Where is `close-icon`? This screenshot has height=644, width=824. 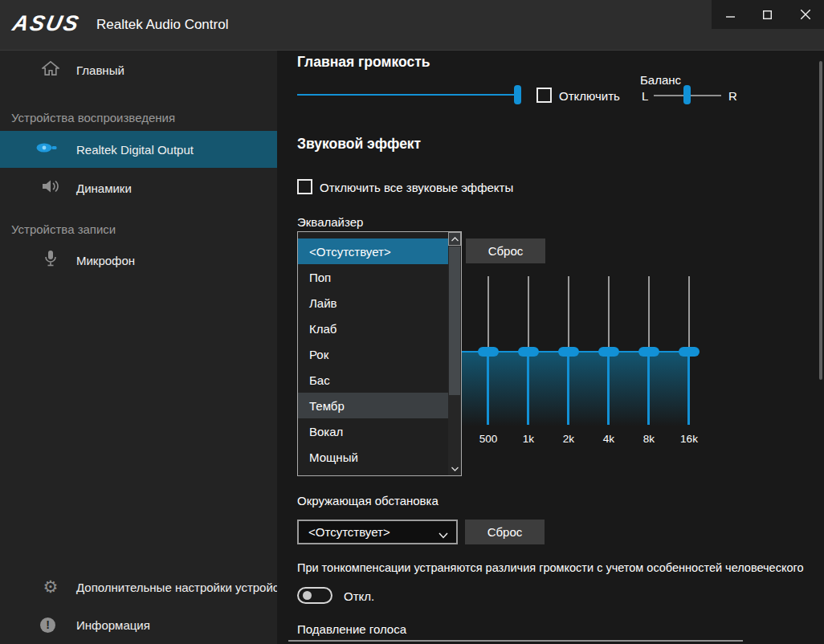 close-icon is located at coordinates (806, 14).